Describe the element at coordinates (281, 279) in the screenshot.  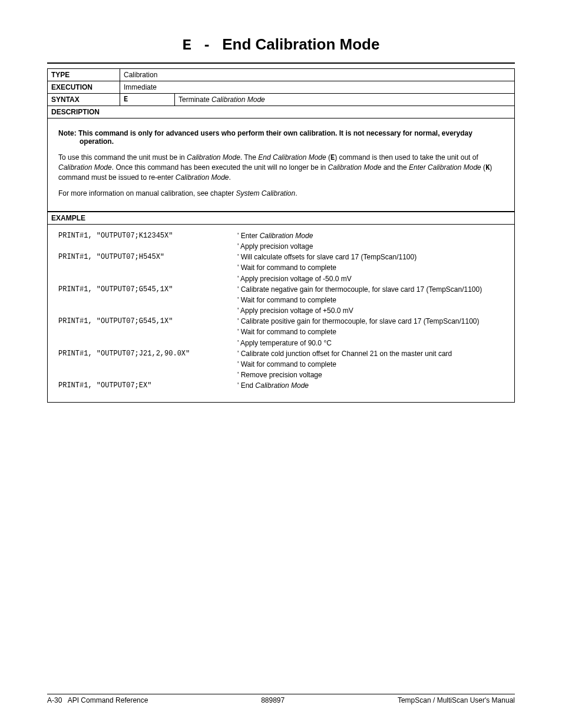
I see `example-row: ' Apply precision voltage of -50.0 mV` at that location.